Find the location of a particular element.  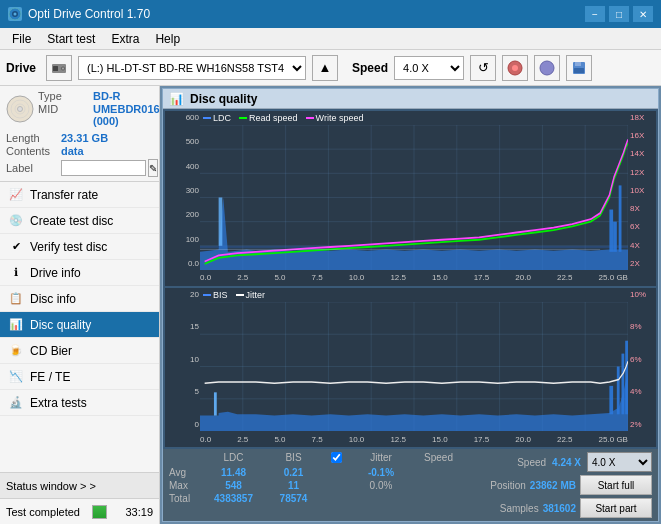

speed-label: Speed is located at coordinates (370, 68).